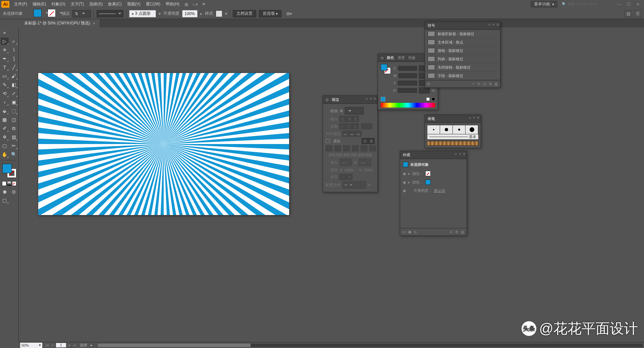  Describe the element at coordinates (412, 58) in the screenshot. I see `swatches-tab: 色版` at that location.